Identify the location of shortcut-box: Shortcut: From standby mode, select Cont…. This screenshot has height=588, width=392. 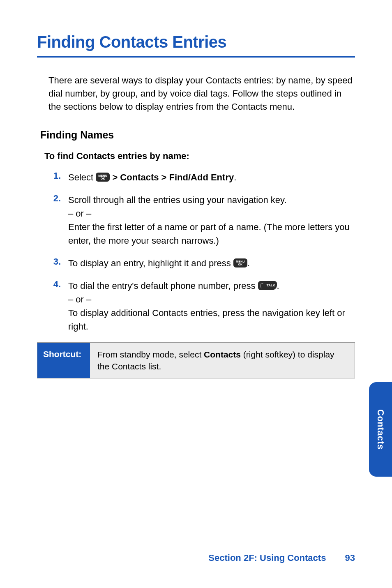
(196, 361).